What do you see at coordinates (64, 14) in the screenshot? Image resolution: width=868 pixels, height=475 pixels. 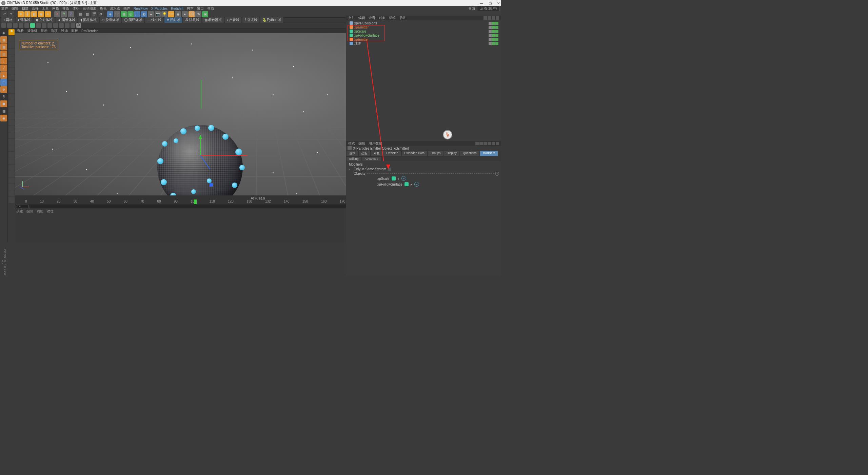 I see `axis-y-toggle: Y` at bounding box center [64, 14].